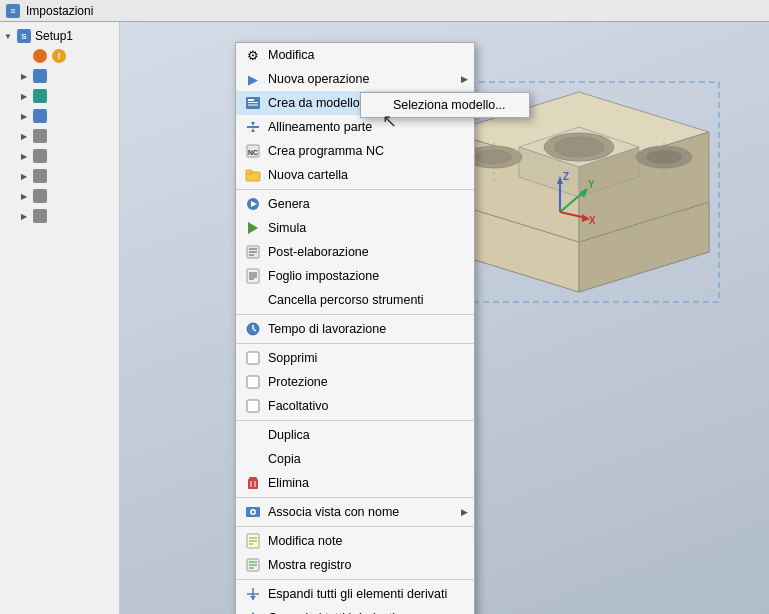 The height and width of the screenshot is (614, 769). I want to click on menu-label-tempo: Tempo di lavorazione, so click(327, 329).